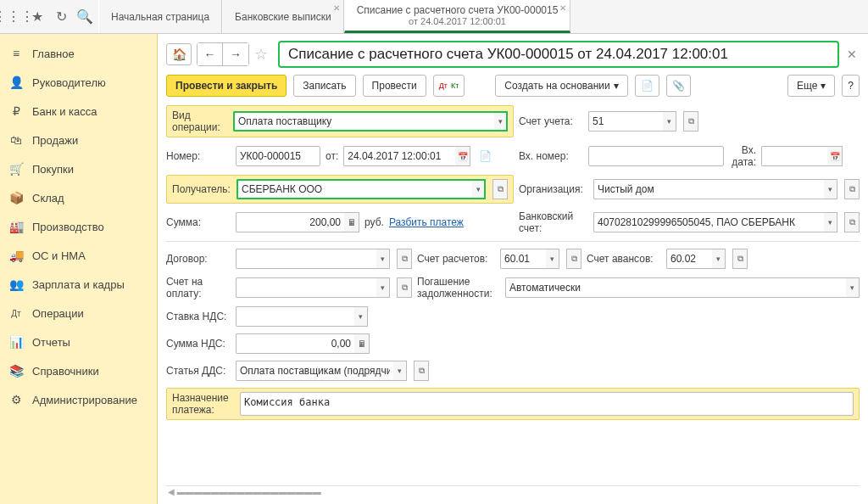 The height and width of the screenshot is (504, 868). I want to click on sidebar-item-main: ≡Главное, so click(78, 53).